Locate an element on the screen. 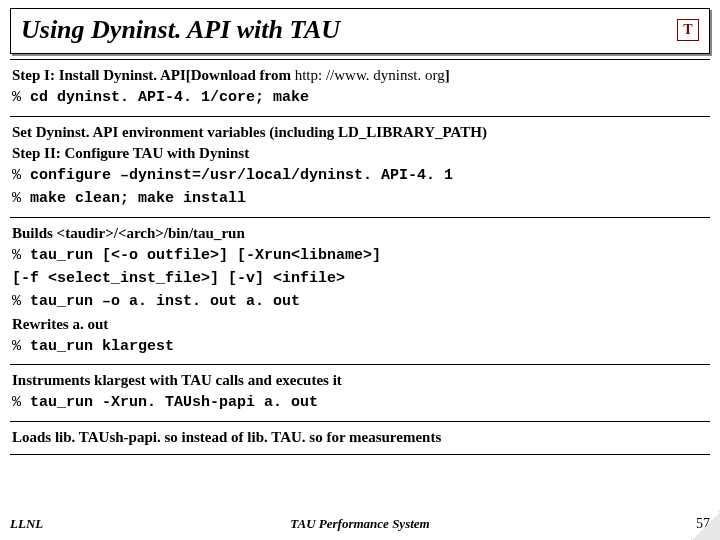  content-line: Builds <taudir>/<arch>/bin/tau_run is located at coordinates (360, 233).